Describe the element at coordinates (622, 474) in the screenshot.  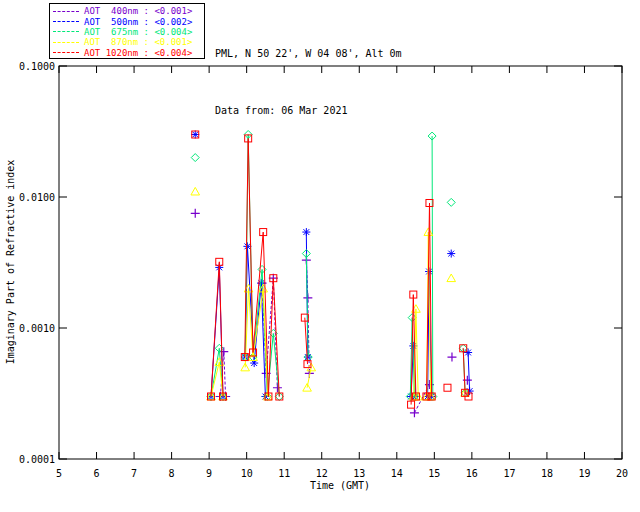
I see `x-tick-label: 20` at that location.